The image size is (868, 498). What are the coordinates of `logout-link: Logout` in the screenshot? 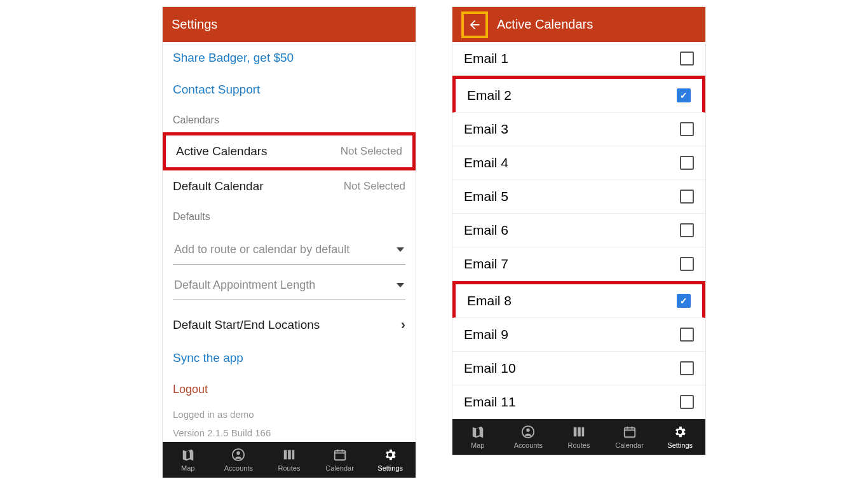 It's located at (289, 389).